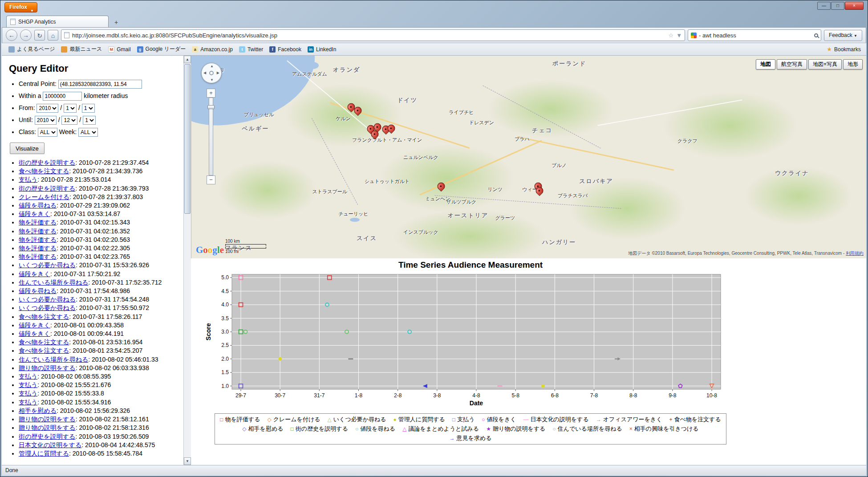  Describe the element at coordinates (12, 35) in the screenshot. I see `back-button: ←` at that location.